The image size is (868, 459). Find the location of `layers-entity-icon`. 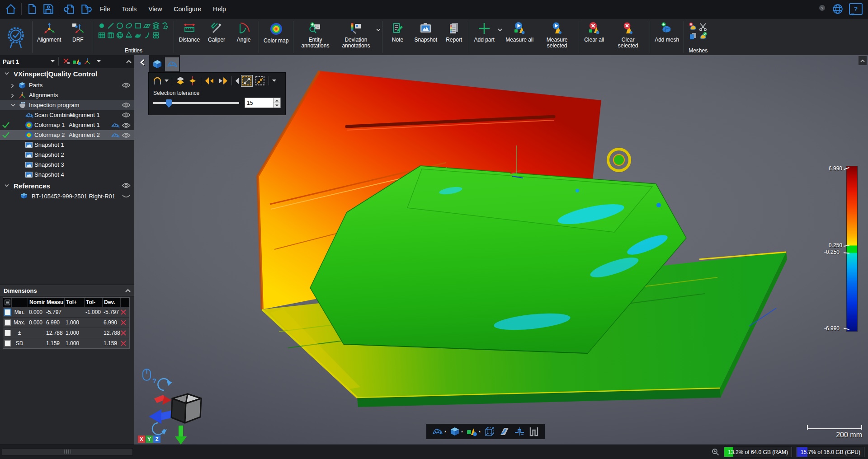

layers-entity-icon is located at coordinates (156, 26).